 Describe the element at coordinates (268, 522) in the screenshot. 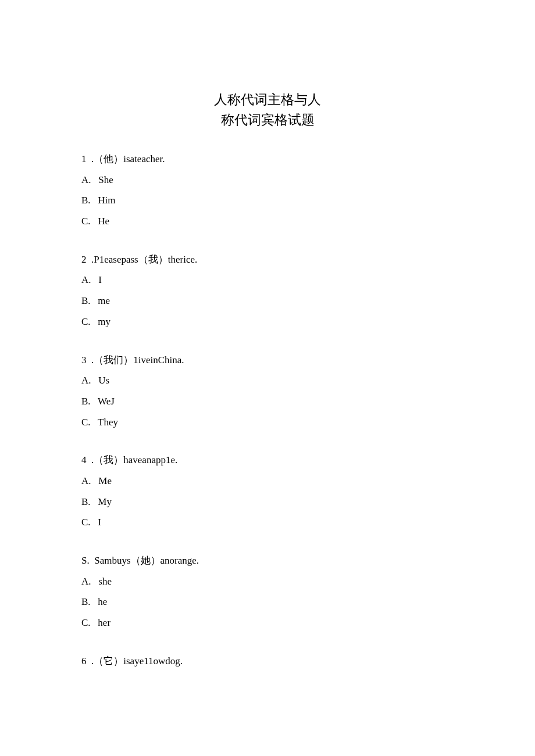

I see `choice-c: C. I` at that location.